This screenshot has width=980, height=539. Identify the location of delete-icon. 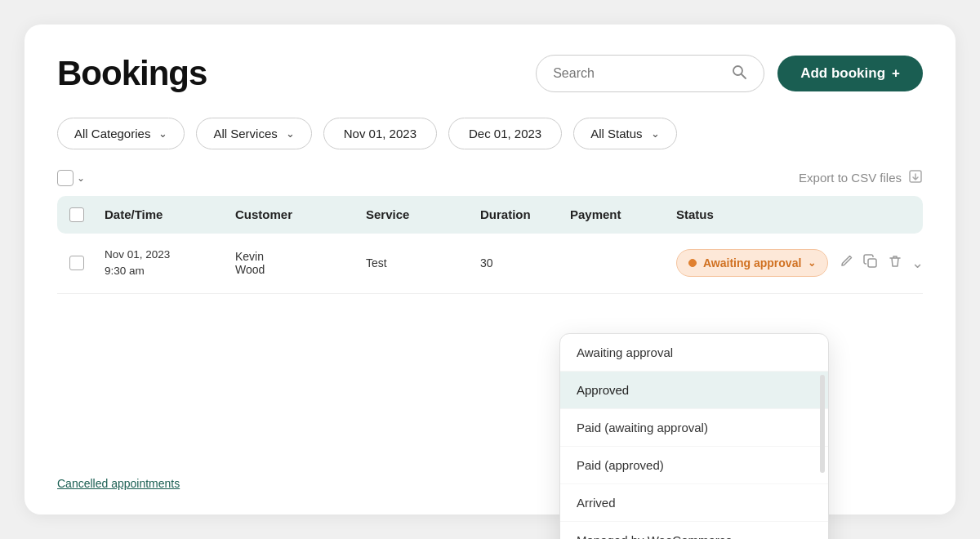
(895, 263).